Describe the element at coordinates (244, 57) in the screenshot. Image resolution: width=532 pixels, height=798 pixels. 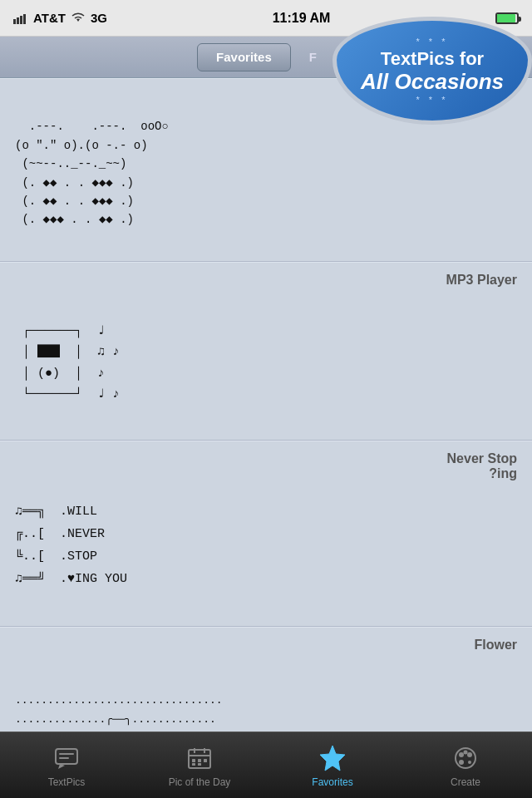
I see `nav-tab-favorites: Favorites` at that location.